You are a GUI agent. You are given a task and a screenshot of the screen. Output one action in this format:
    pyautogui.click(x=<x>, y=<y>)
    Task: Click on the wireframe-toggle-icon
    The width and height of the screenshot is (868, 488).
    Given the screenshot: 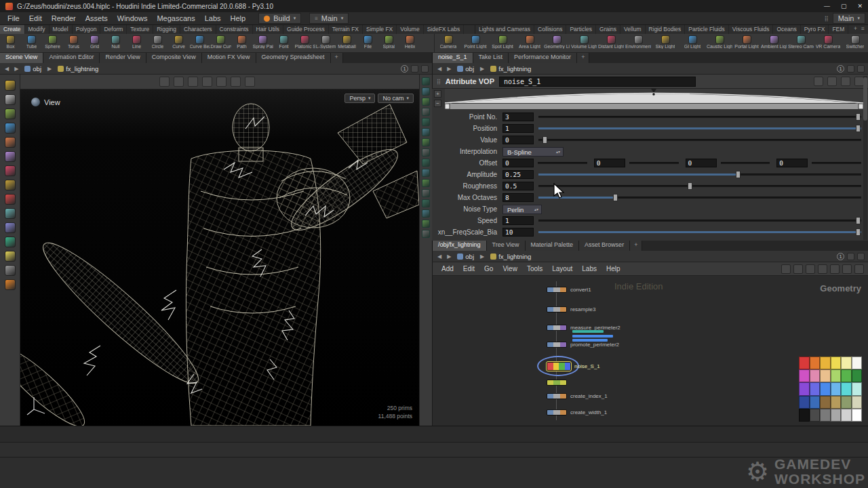 What is the action you would take?
    pyautogui.click(x=426, y=92)
    